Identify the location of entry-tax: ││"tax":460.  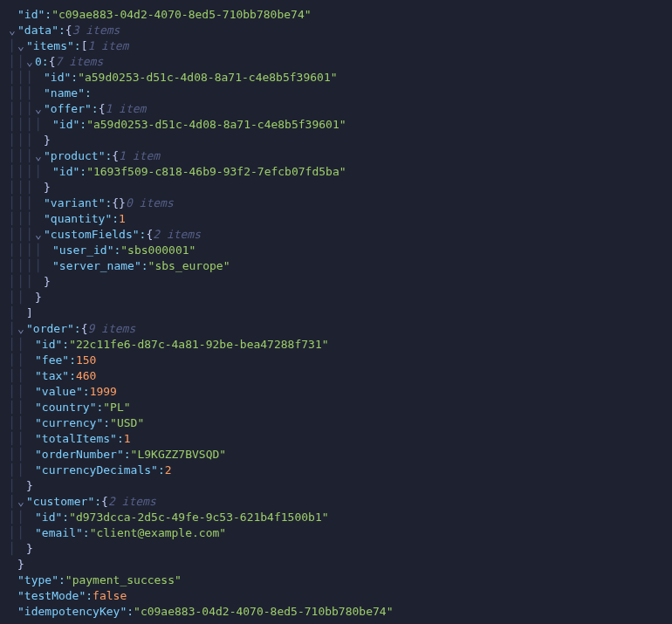
(336, 376).